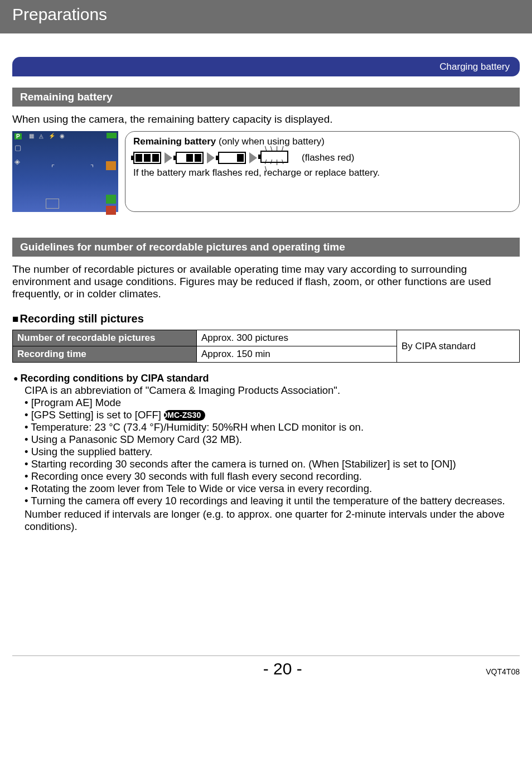 The width and height of the screenshot is (532, 757). What do you see at coordinates (105, 338) in the screenshot?
I see `table-header-cell: Number of recordable pictures` at bounding box center [105, 338].